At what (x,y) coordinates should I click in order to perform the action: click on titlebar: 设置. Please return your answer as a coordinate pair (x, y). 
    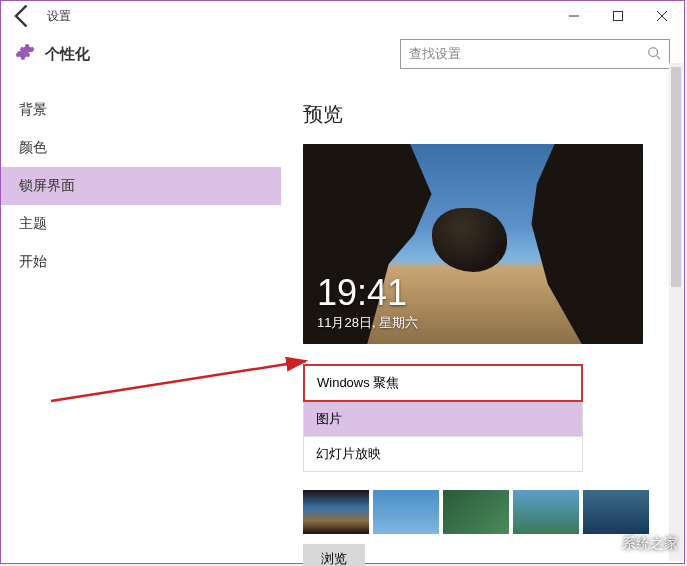
    Looking at the image, I should click on (342, 16).